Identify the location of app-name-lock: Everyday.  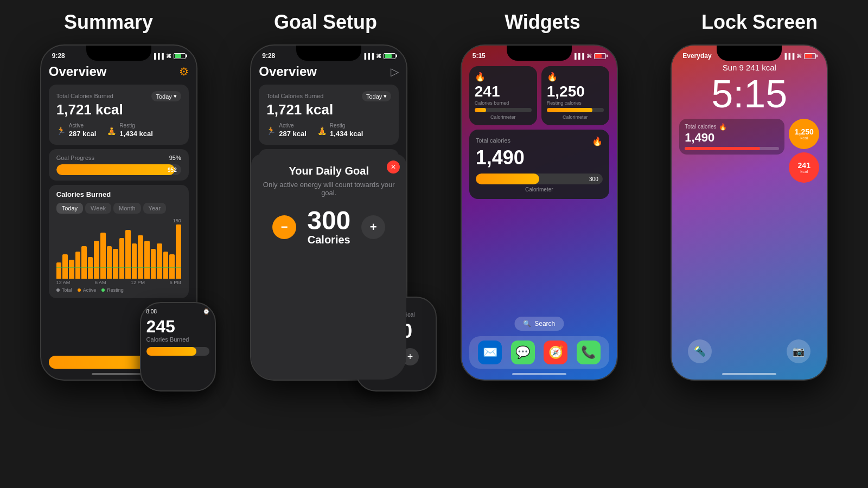
(697, 56).